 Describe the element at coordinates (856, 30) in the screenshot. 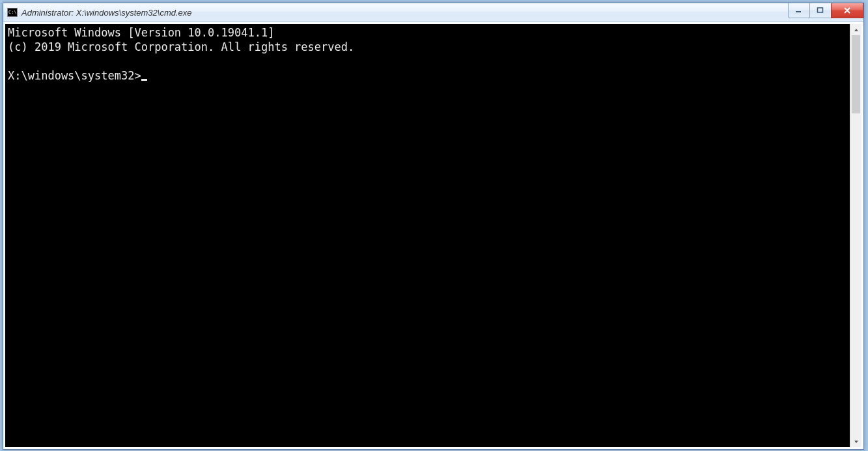

I see `chevron-up-icon` at that location.